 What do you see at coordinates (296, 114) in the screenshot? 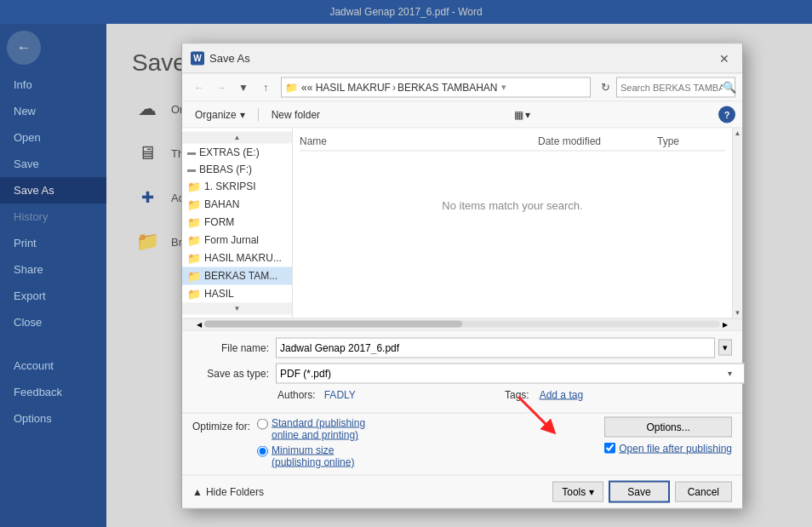
I see `new-folder-button: New folder` at bounding box center [296, 114].